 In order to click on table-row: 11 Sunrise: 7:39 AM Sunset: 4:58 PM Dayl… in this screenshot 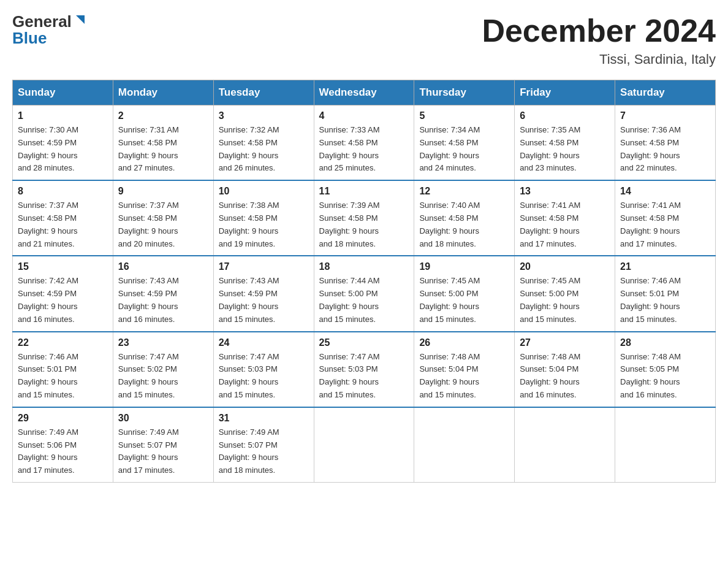, I will do `click(364, 218)`.